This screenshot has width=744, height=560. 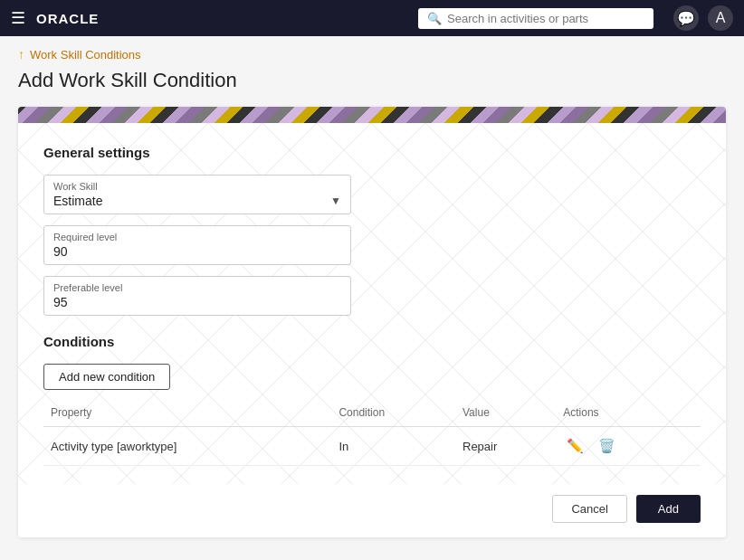 I want to click on work-skill-label: Work Skill, so click(x=197, y=186).